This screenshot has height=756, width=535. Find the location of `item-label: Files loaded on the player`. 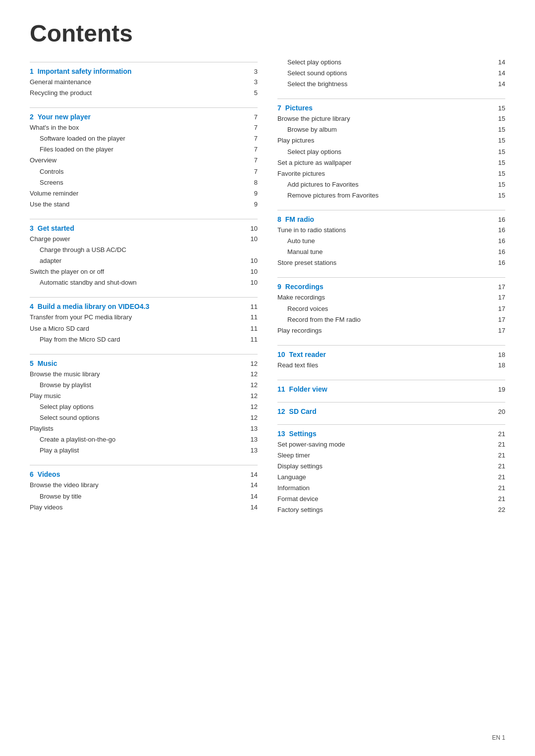

item-label: Files loaded on the player is located at coordinates (71, 150).